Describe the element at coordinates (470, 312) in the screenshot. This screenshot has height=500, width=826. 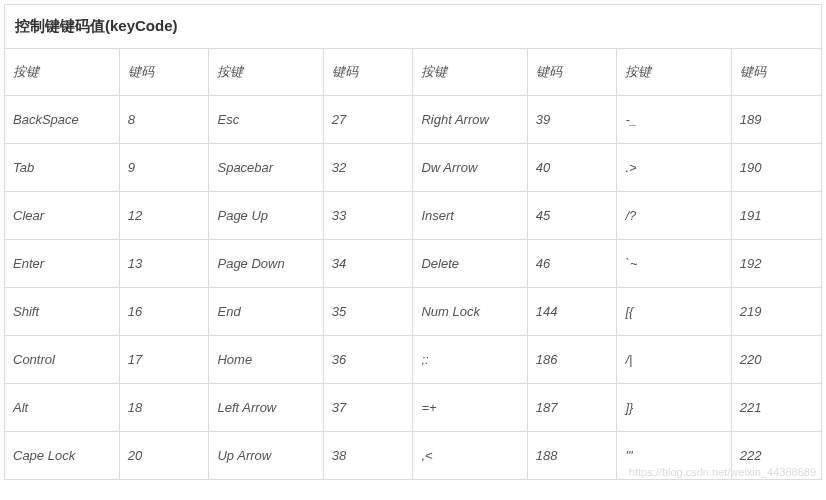
I see `table-cell: Num Lock` at that location.